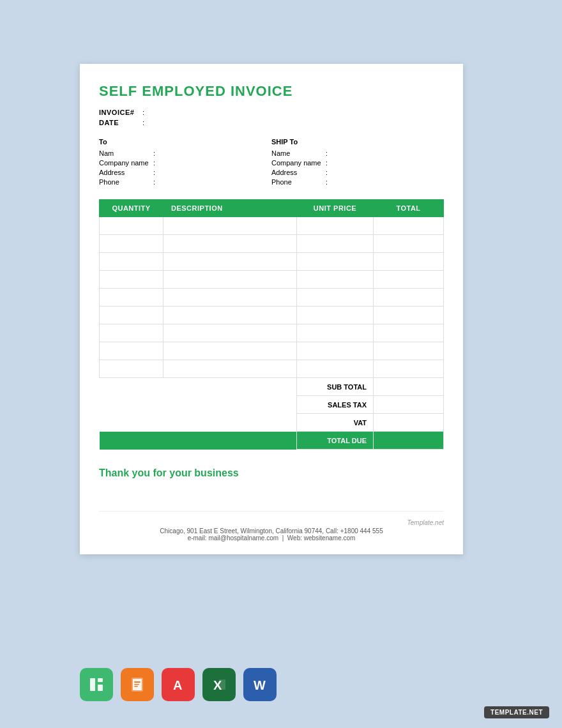 The width and height of the screenshot is (562, 728). I want to click on ship-to-name-colon: :, so click(327, 153).